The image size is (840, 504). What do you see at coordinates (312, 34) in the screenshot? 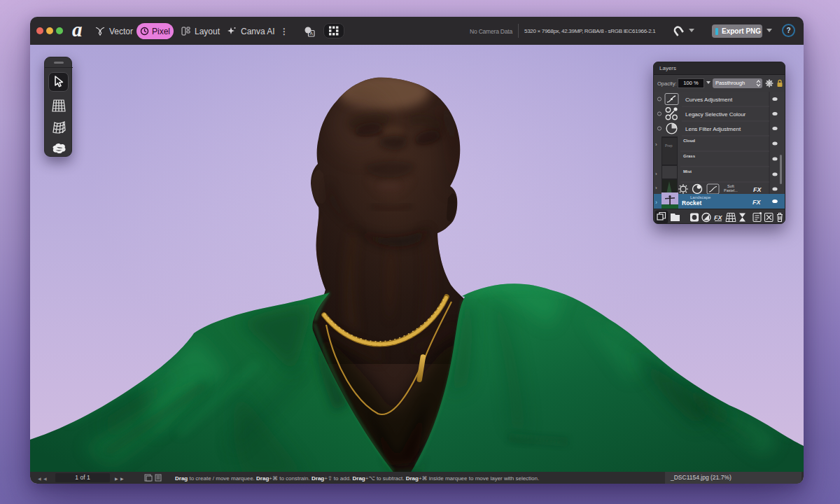
I see `svg-text: A` at bounding box center [312, 34].